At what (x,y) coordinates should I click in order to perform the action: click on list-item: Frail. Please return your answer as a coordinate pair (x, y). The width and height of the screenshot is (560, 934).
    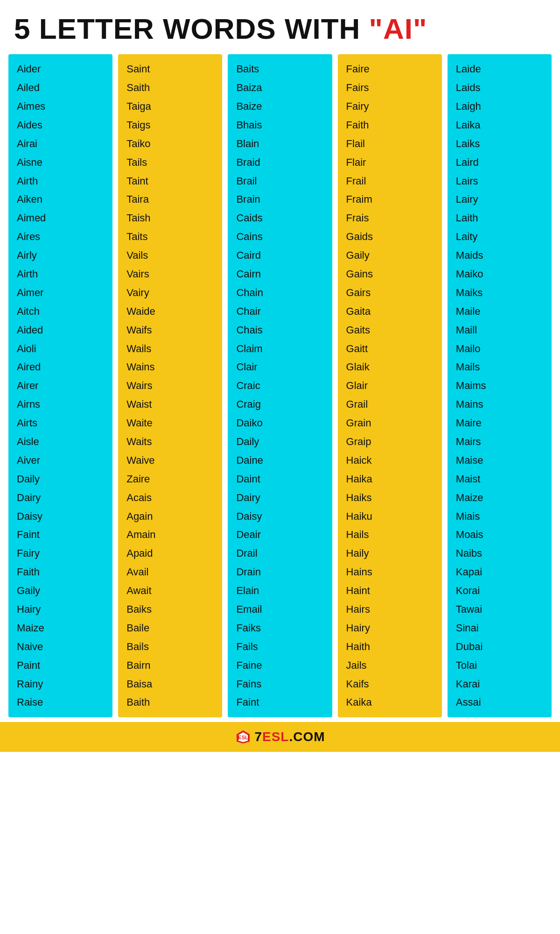
    Looking at the image, I should click on (390, 181).